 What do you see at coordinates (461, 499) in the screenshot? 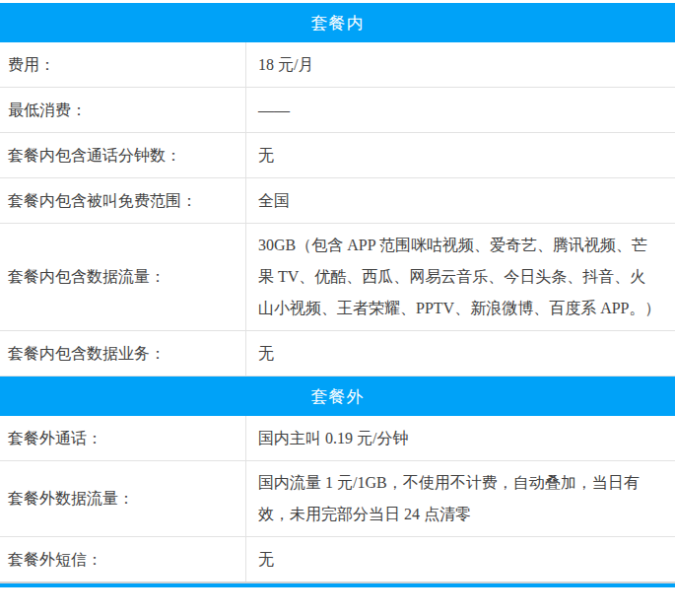
I see `row-value-out-data: 国内流量 1 元/1GB，不使用不计费，自动叠加，当日有效，未用完部分当日 24…` at bounding box center [461, 499].